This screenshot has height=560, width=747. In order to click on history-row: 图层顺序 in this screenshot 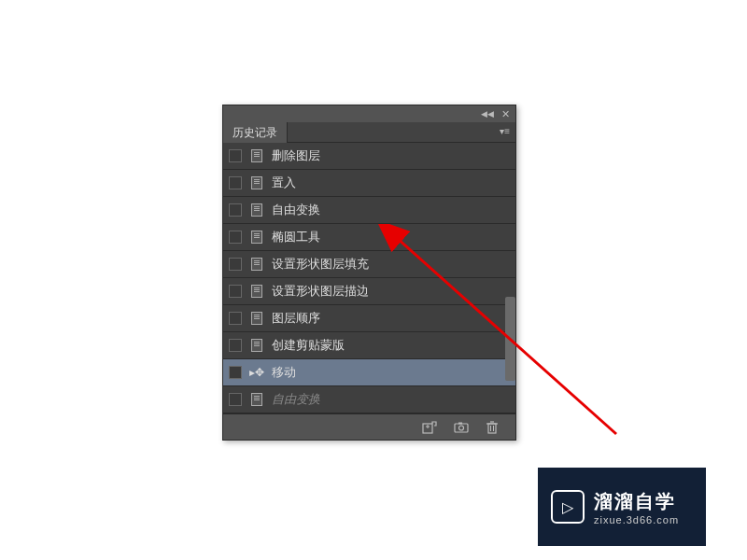, I will do `click(370, 319)`.